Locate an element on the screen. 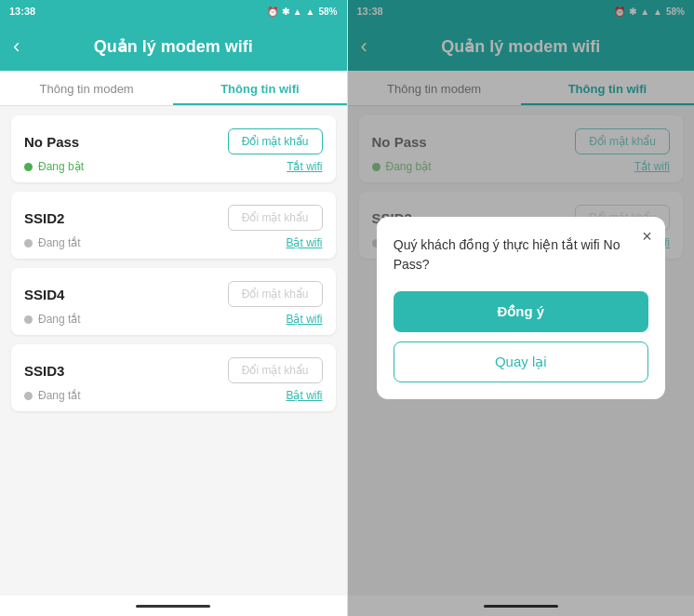 This screenshot has width=694, height=616. status-bar-left: 13:38 ⏰ ✱ ▲ ▲ 58% is located at coordinates (173, 11).